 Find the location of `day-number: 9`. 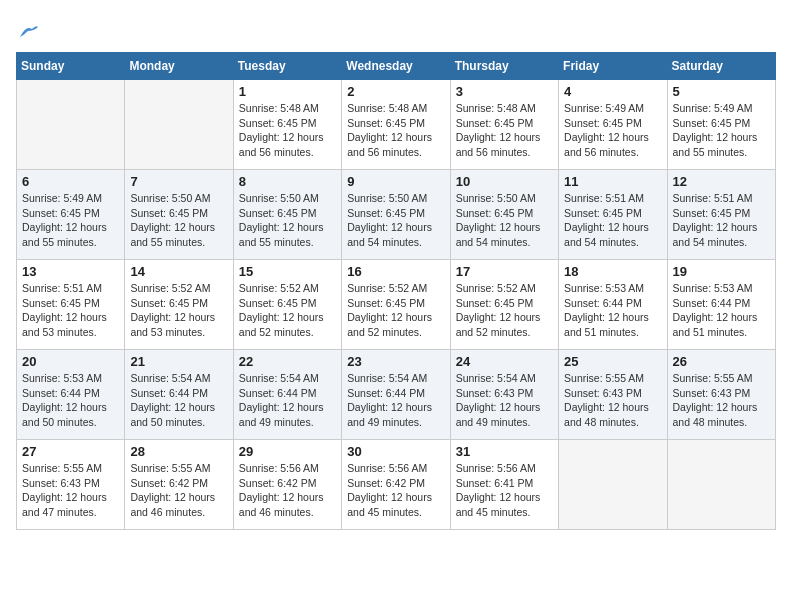

day-number: 9 is located at coordinates (396, 182).